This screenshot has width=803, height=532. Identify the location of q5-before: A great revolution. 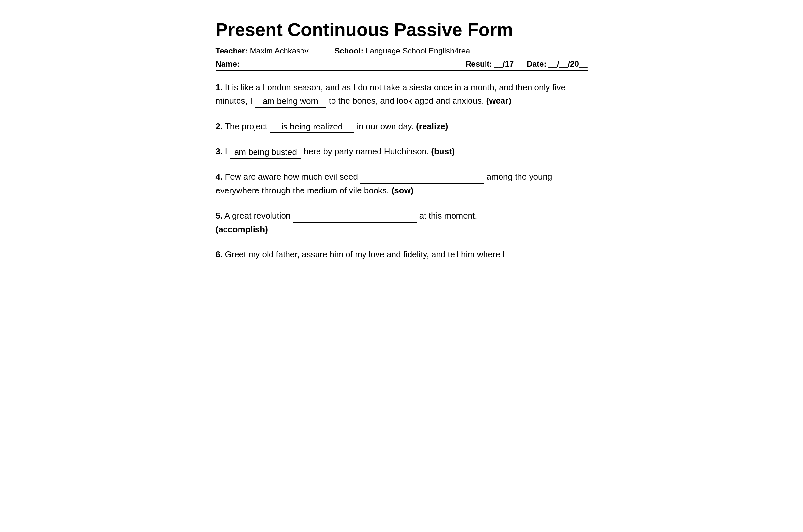
(259, 216).